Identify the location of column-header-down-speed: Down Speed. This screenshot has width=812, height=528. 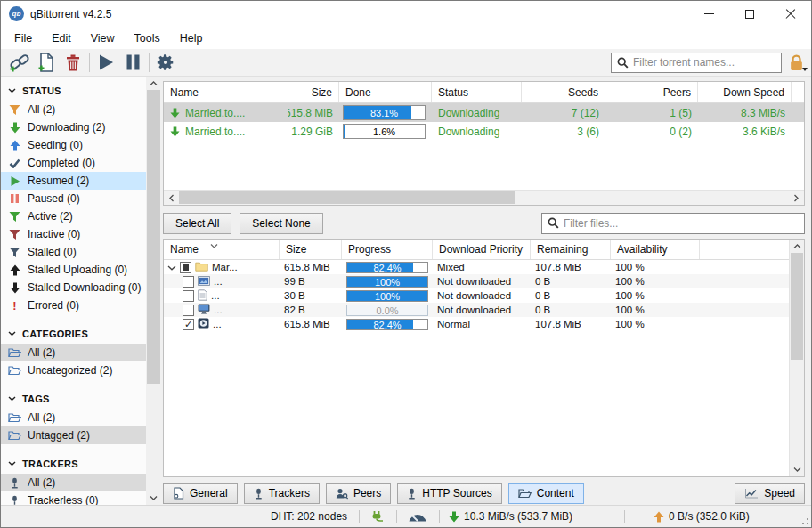
(744, 93).